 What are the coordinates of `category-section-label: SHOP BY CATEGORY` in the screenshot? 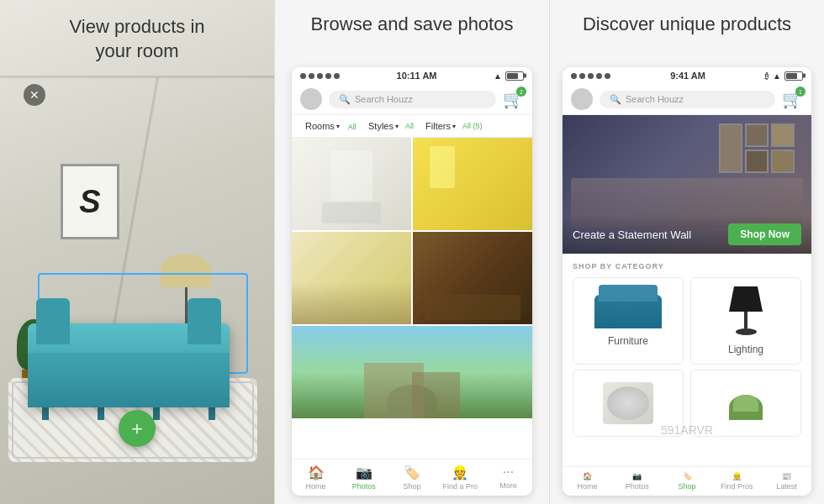 It's located at (687, 266).